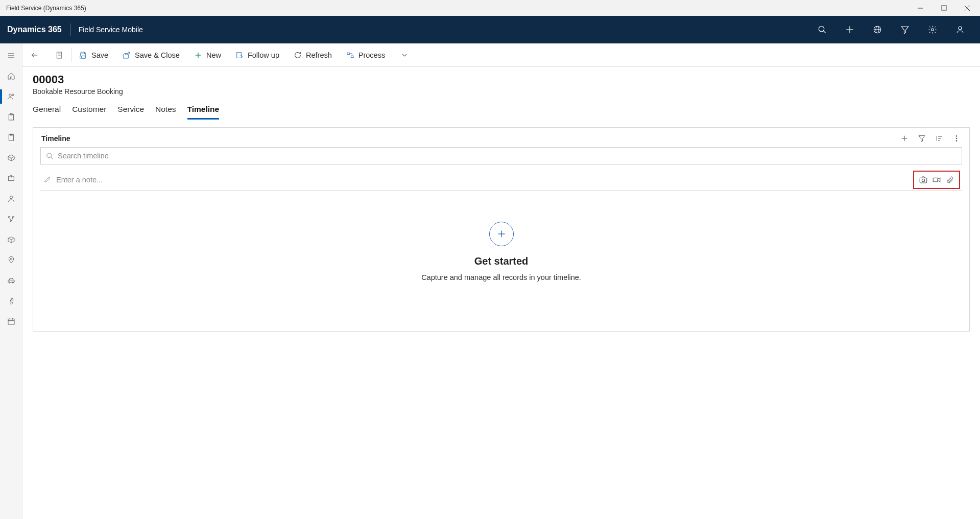 The width and height of the screenshot is (980, 519). I want to click on command-bar: Save Save & Close New Follow up Refresh …, so click(501, 55).